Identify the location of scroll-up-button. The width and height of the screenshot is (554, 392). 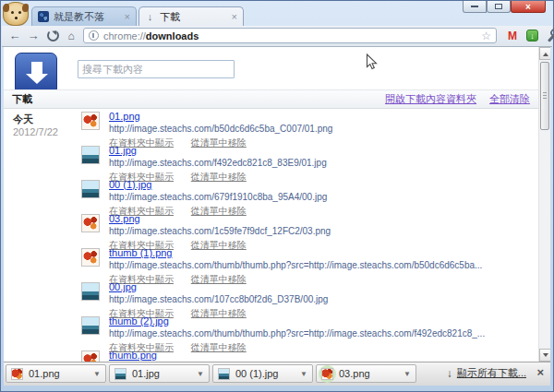
(545, 53).